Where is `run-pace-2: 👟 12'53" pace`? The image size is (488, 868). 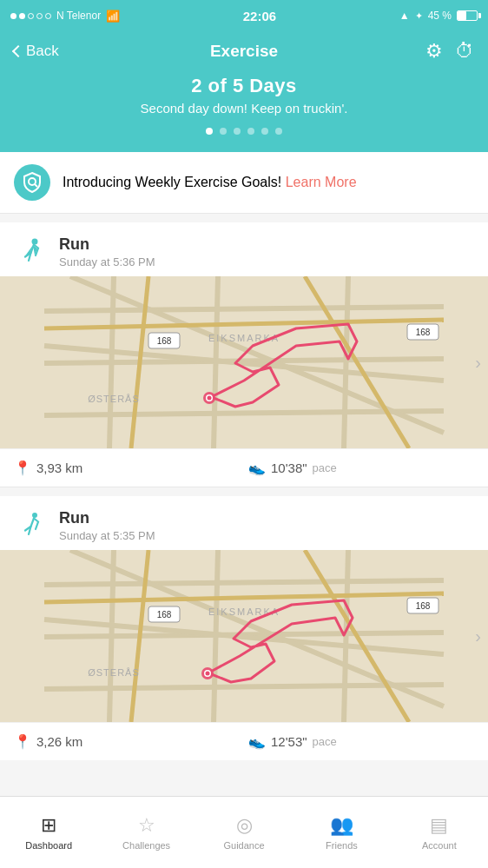
run-pace-2: 👟 12'53" pace is located at coordinates (361, 742).